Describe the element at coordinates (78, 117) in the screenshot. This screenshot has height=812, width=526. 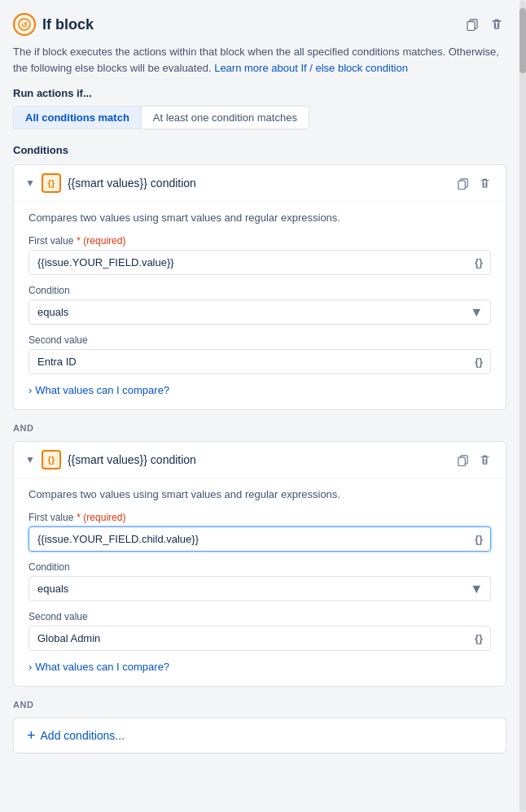
I see `toggle-all-conditions: All conditions match` at that location.